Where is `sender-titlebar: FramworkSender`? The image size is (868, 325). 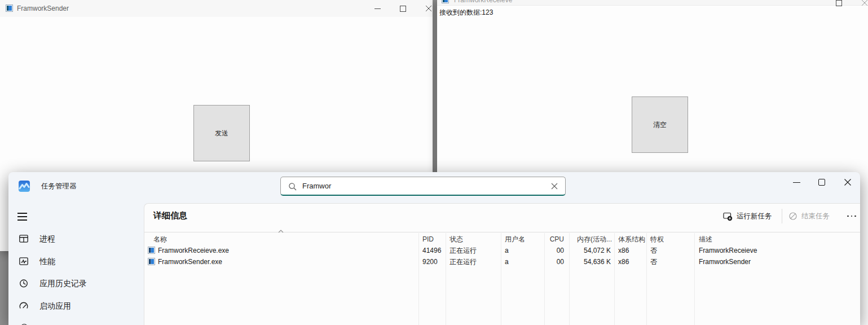 sender-titlebar: FramworkSender is located at coordinates (217, 8).